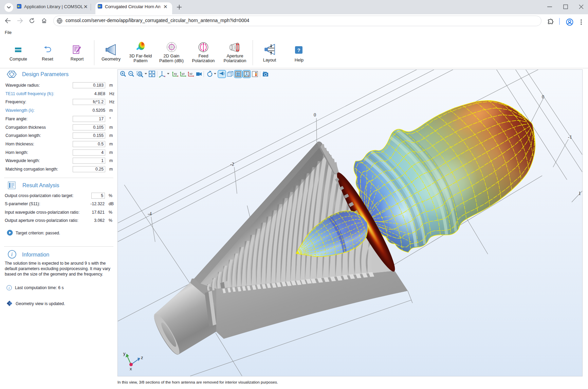 This screenshot has height=389, width=588. I want to click on svg-text: -4, so click(150, 214).